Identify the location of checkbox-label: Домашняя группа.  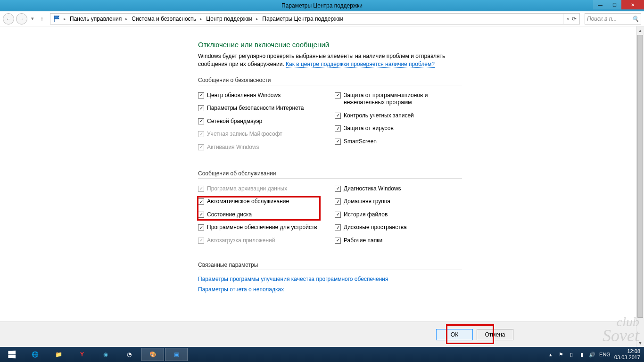
(367, 202).